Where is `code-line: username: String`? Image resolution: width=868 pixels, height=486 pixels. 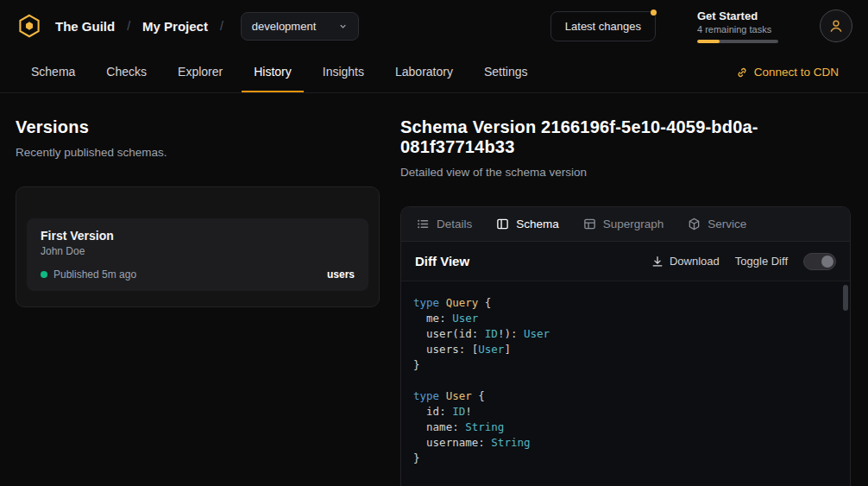
code-line: username: String is located at coordinates (623, 443).